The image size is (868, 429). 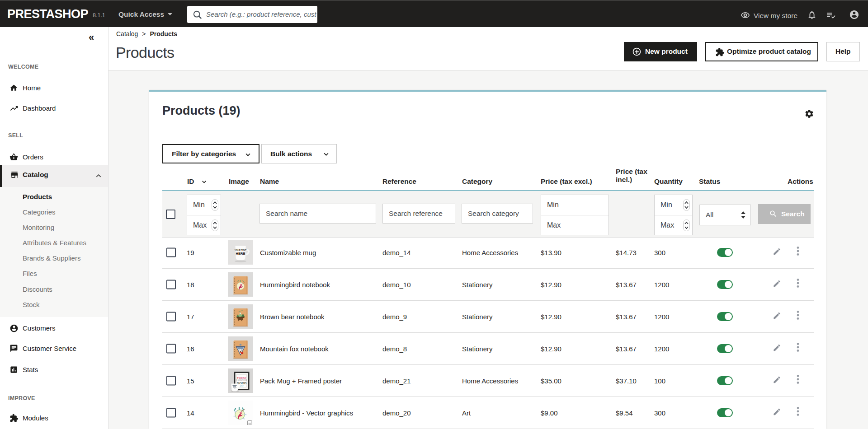 What do you see at coordinates (242, 378) in the screenshot?
I see `svg-text: TODAY` at bounding box center [242, 378].